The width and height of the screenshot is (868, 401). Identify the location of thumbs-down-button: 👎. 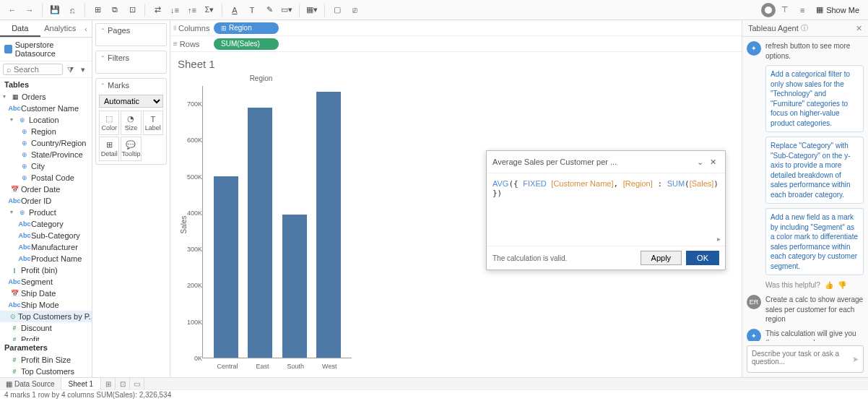
(842, 285).